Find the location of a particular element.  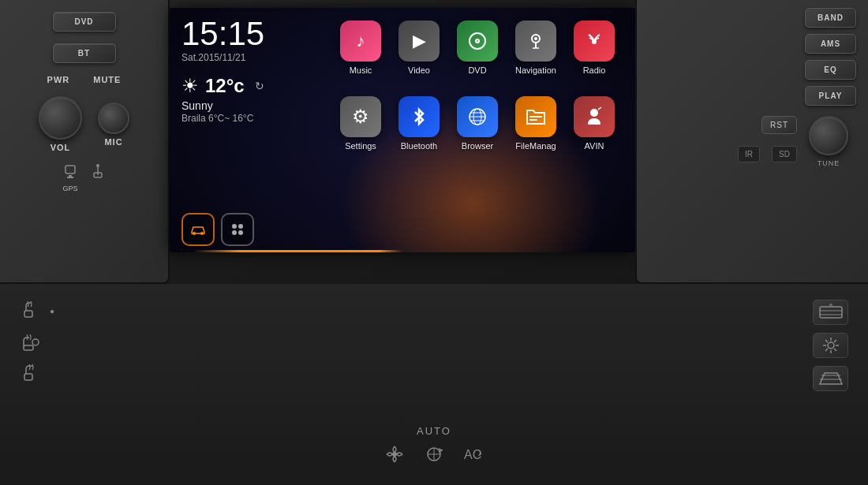

rst-button: RST is located at coordinates (780, 125).